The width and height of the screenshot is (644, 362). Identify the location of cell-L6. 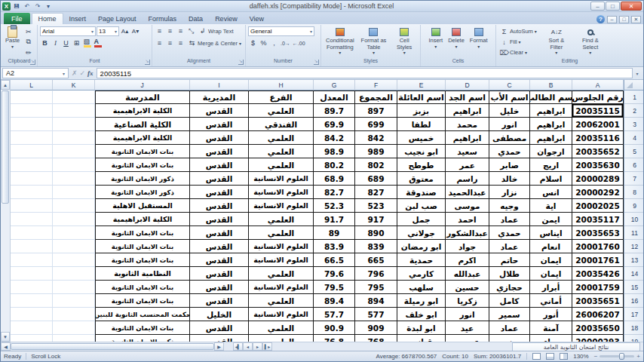
(32, 165).